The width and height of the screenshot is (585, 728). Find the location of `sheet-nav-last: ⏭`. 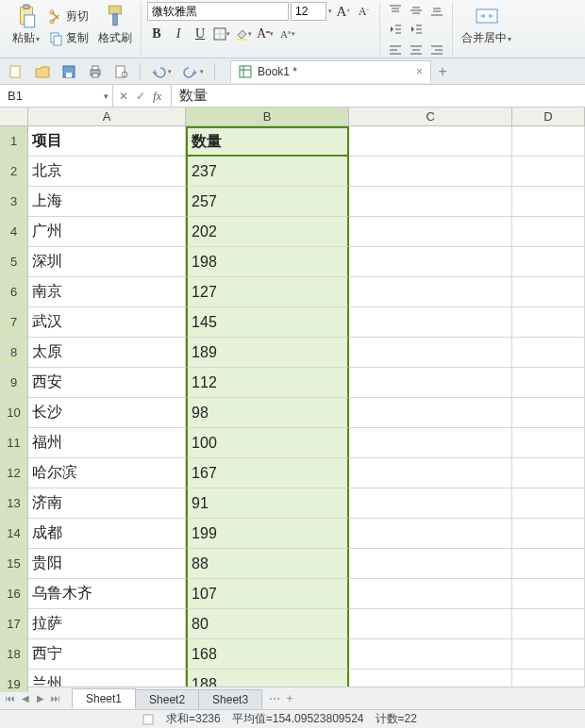

sheet-nav-last: ⏭ is located at coordinates (56, 698).